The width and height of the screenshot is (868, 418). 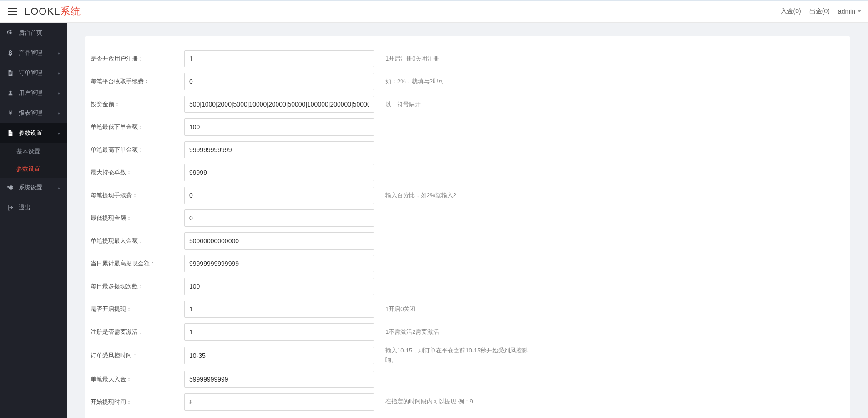 I want to click on user-menu: admin, so click(x=850, y=11).